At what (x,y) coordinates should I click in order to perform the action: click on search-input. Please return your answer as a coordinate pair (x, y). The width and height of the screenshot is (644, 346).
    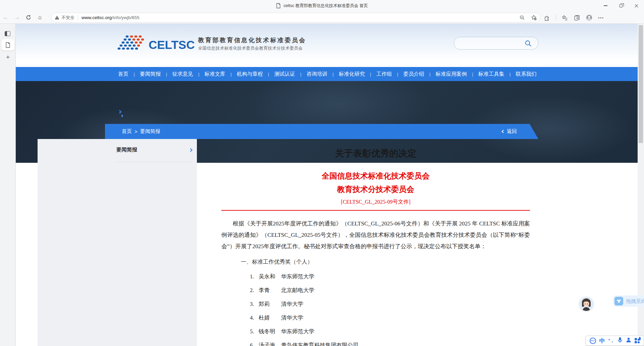
    Looking at the image, I should click on (491, 43).